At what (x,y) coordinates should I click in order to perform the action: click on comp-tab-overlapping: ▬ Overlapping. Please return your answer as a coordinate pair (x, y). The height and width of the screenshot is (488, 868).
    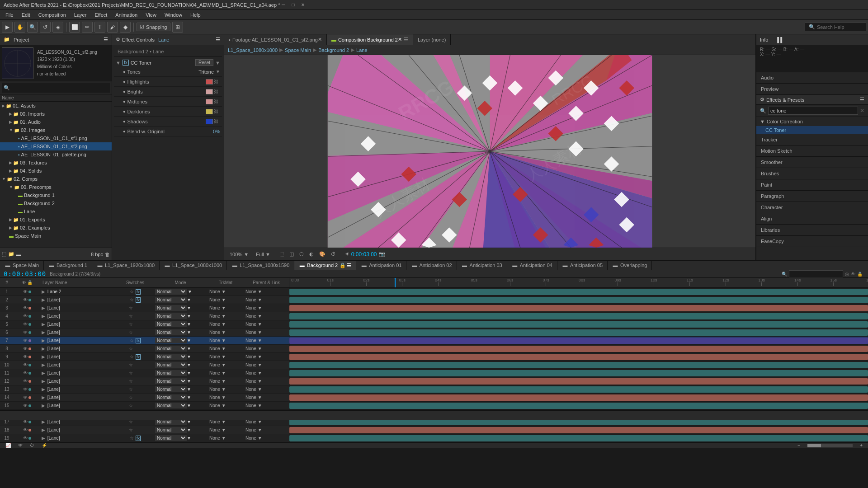
    Looking at the image, I should click on (630, 265).